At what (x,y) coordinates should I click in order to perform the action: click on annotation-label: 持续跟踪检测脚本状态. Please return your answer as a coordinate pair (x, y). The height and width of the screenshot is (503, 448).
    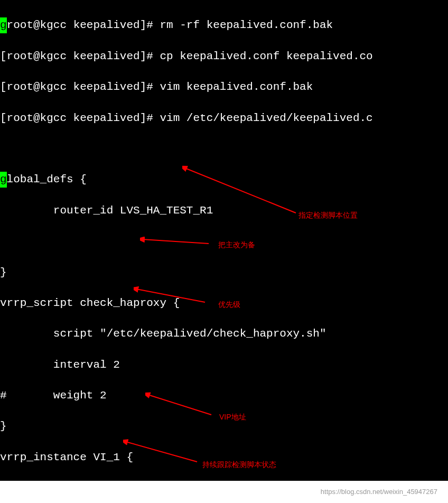
    Looking at the image, I should click on (239, 465).